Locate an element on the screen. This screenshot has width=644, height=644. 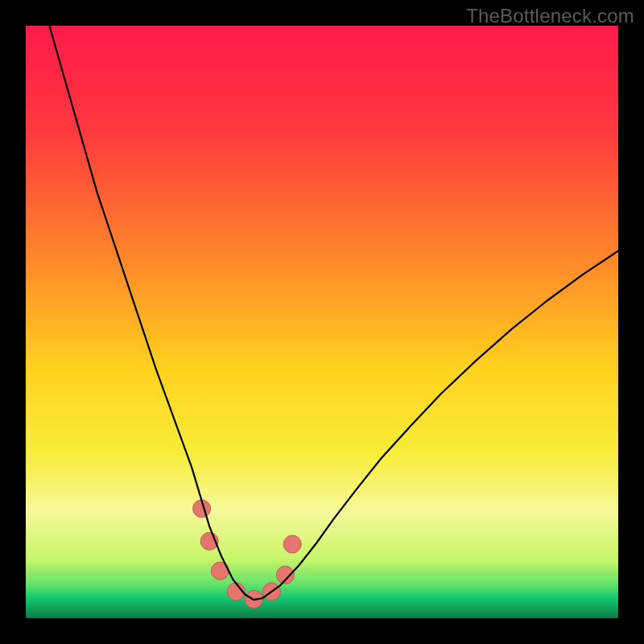
watermark-text: TheBottleneck.com is located at coordinates (551, 16).